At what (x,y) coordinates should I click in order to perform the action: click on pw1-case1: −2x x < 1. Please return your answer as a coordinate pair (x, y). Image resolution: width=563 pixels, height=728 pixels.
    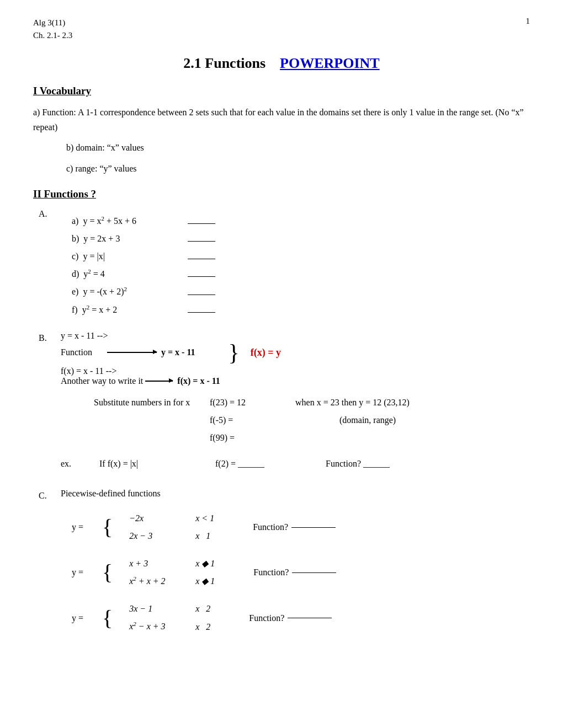
    Looking at the image, I should click on (172, 518).